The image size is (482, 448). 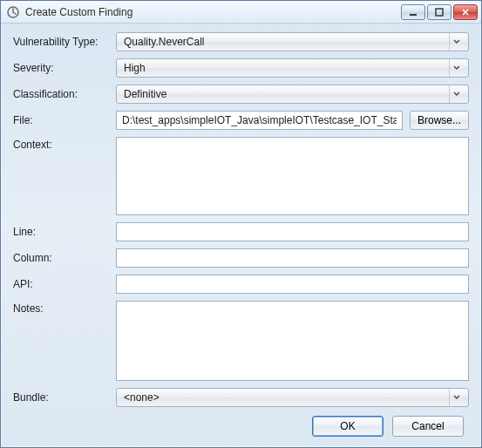 I want to click on titlebar: Create Custom Finding, so click(x=241, y=12).